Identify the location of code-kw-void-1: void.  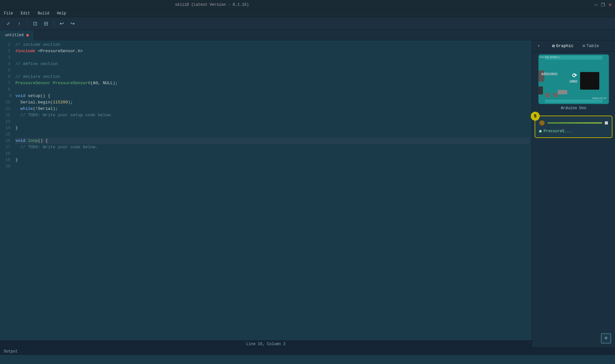
(22, 96).